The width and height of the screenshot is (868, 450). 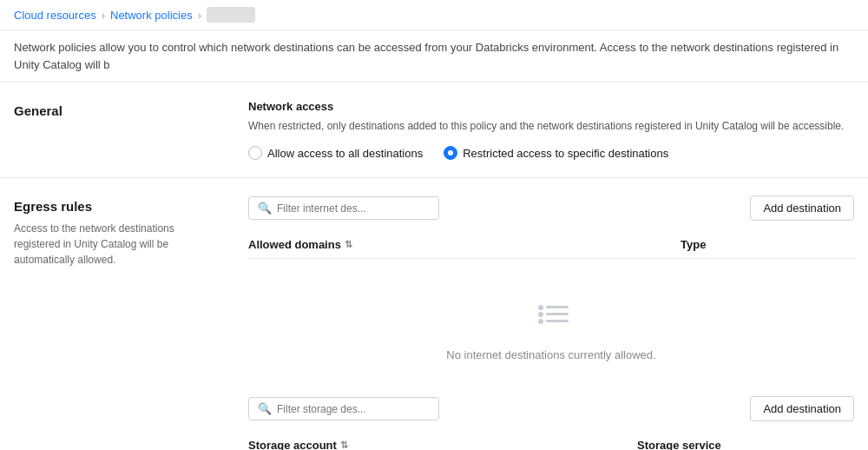 I want to click on network-access-desc: When restricted, only destinations added…, so click(x=551, y=126).